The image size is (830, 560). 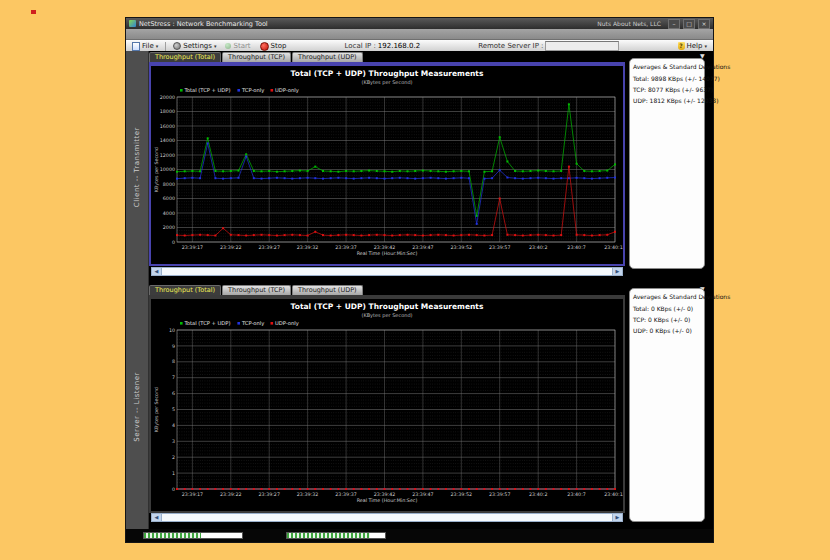 I want to click on svg-text: 7, so click(x=174, y=378).